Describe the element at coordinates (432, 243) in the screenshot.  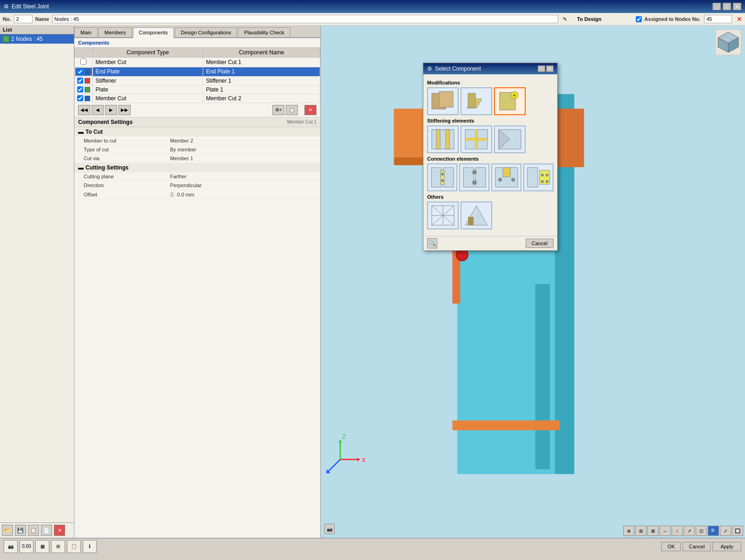
I see `dialog-search-btn: 🔍` at that location.